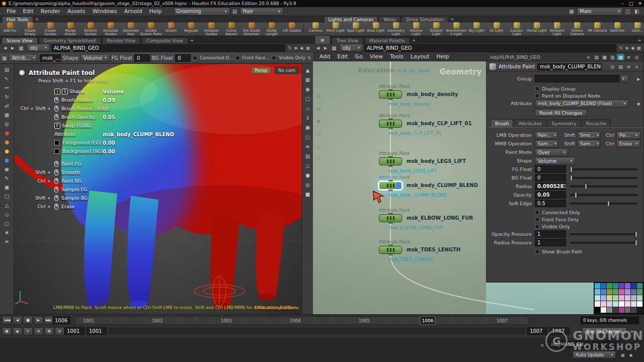  I want to click on target-icon: ◎, so click(613, 66).